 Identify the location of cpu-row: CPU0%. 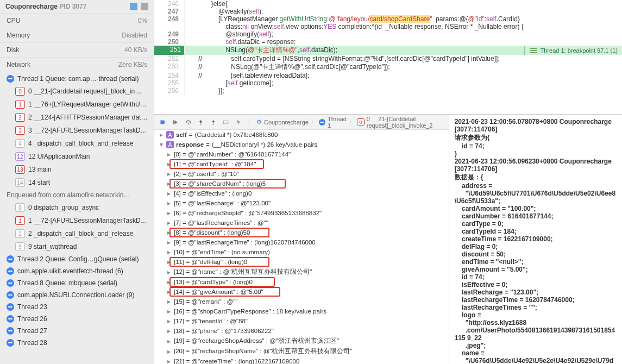
(77, 21).